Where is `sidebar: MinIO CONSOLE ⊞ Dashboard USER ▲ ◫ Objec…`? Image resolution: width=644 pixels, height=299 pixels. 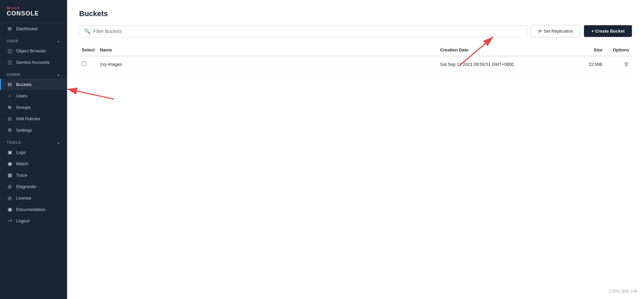
sidebar: MinIO CONSOLE ⊞ Dashboard USER ▲ ◫ Objec… is located at coordinates (34, 150).